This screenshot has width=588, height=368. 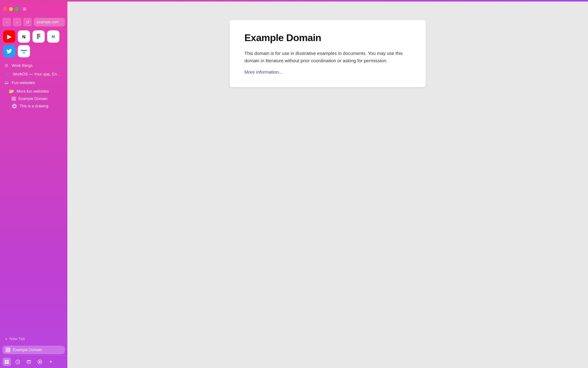 I want to click on sidebar-item-label: More fun websites, so click(x=33, y=91).